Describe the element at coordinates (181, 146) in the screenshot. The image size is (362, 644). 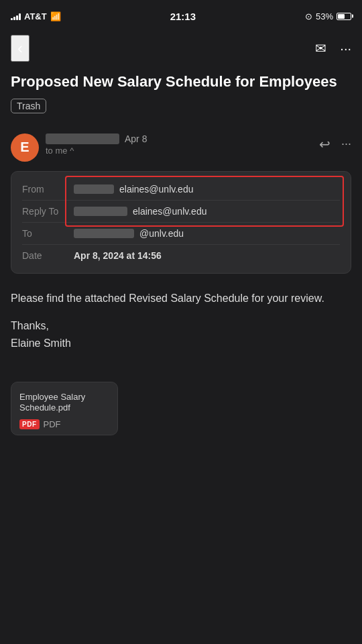
I see `sender-row: E Apr 8 to me ^ ↩ ···` at that location.